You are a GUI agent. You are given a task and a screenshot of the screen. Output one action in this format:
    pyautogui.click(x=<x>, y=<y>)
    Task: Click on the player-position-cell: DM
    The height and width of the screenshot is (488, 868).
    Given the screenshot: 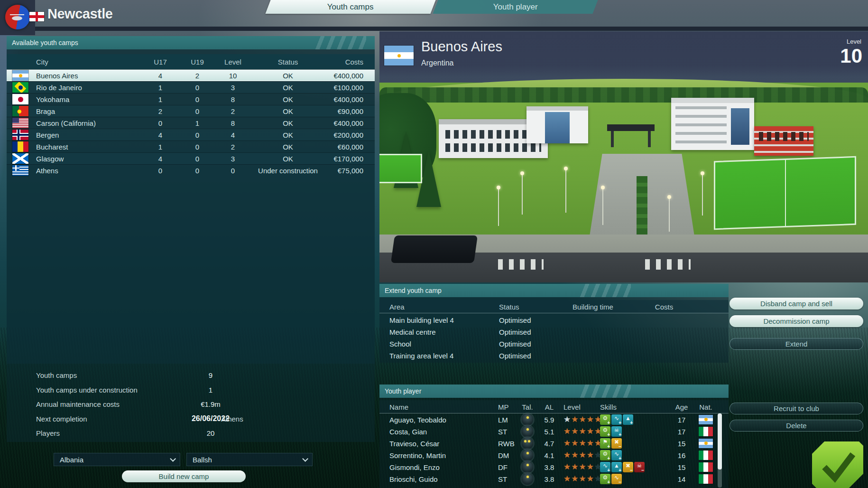 What is the action you would take?
    pyautogui.click(x=504, y=455)
    